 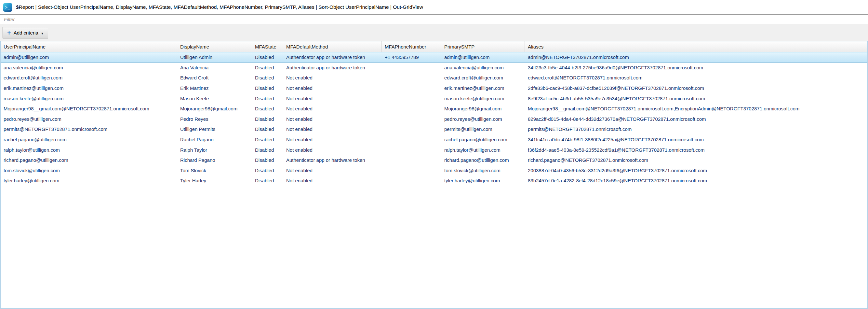 What do you see at coordinates (89, 160) in the screenshot?
I see `cell-user_principal_name: richard.pagano@utilligen.com` at bounding box center [89, 160].